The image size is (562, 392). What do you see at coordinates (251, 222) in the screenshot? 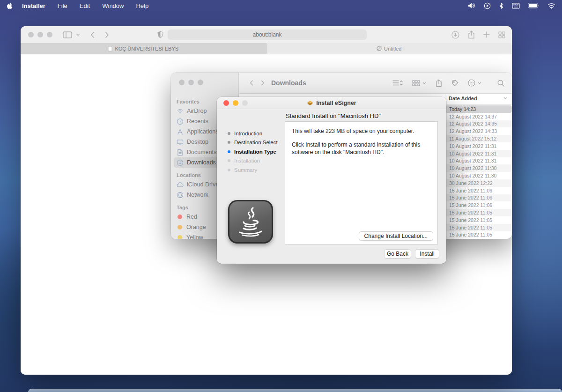
I see `java-app-icon` at bounding box center [251, 222].